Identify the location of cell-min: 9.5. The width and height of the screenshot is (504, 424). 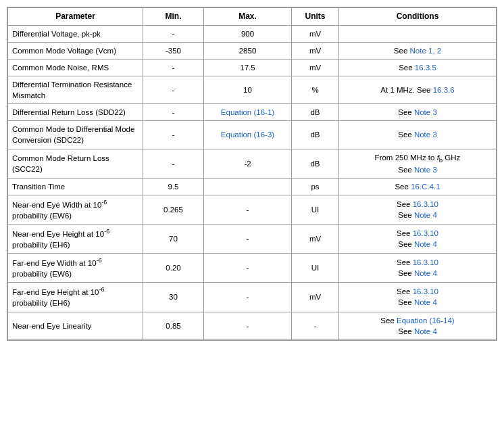
(174, 187).